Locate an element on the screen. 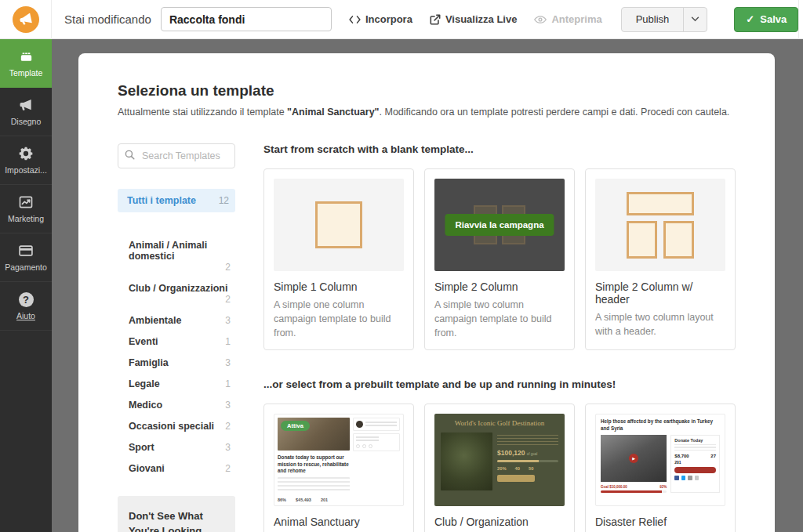 Image resolution: width=803 pixels, height=532 pixels. thumb-sidebar is located at coordinates (376, 460).